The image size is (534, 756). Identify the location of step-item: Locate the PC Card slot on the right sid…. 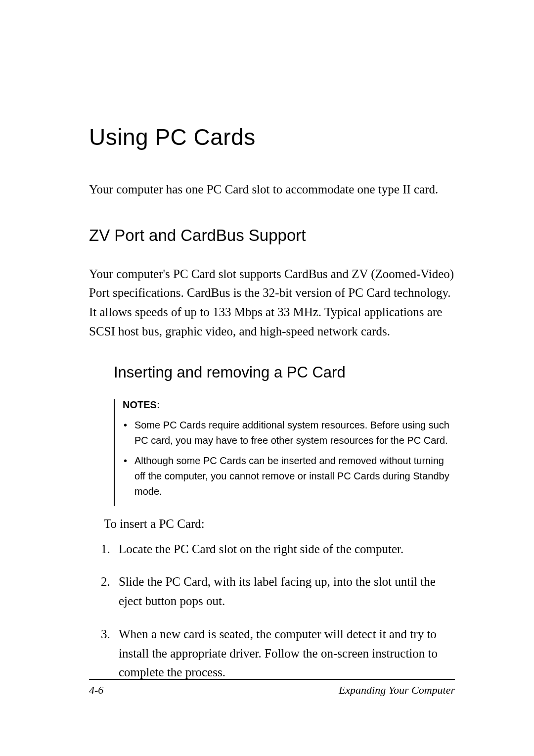
(278, 549).